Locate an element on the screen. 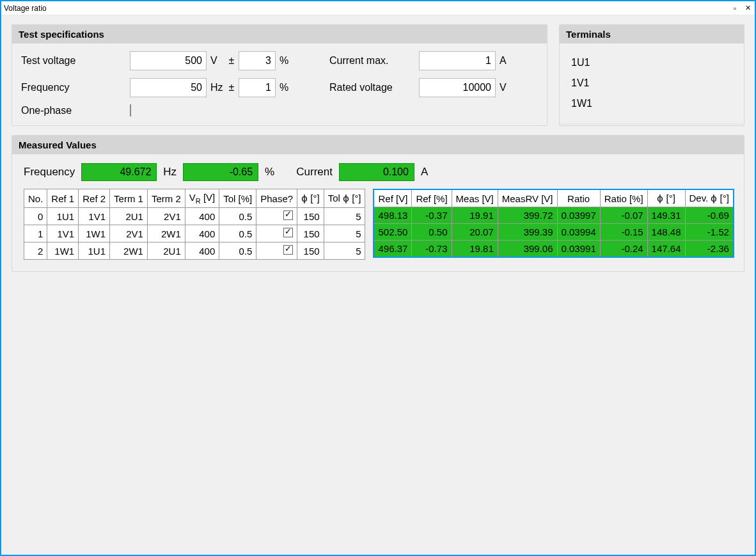 This screenshot has height=556, width=756. rated-voltage-input is located at coordinates (457, 88).